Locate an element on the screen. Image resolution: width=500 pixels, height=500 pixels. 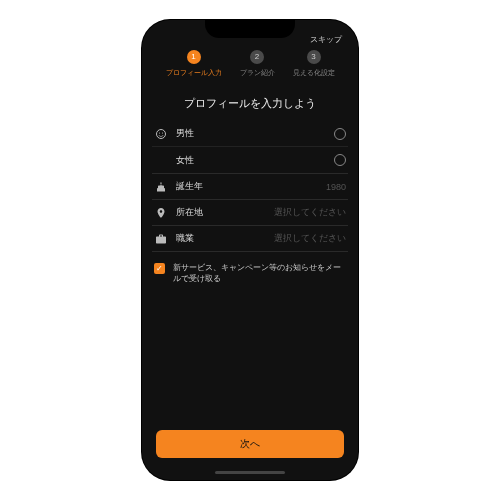
pin-icon is located at coordinates (161, 213).